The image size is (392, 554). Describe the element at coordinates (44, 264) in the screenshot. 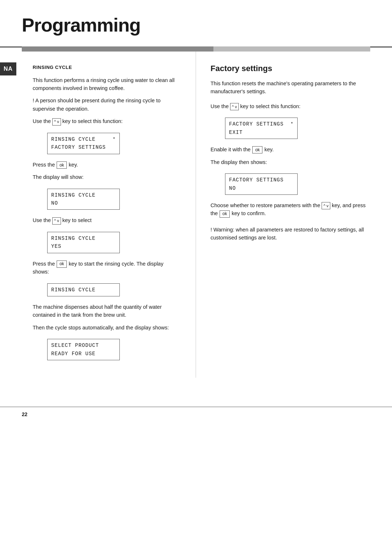

I see `press-text-2: Press the` at that location.